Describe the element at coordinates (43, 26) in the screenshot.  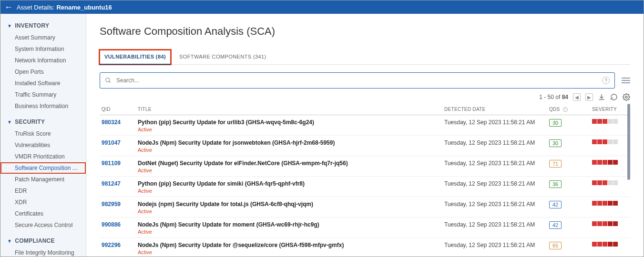
I see `sidebar-section-inventory: ▼INVENTORY` at that location.